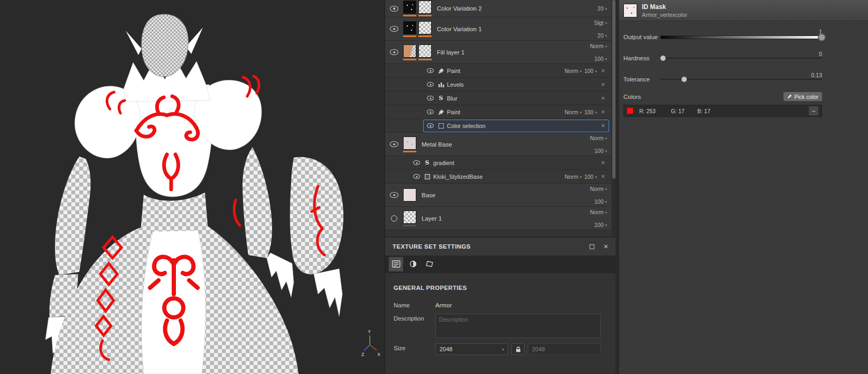  Describe the element at coordinates (684, 79) in the screenshot. I see `tolerance-slider-knob` at that location.